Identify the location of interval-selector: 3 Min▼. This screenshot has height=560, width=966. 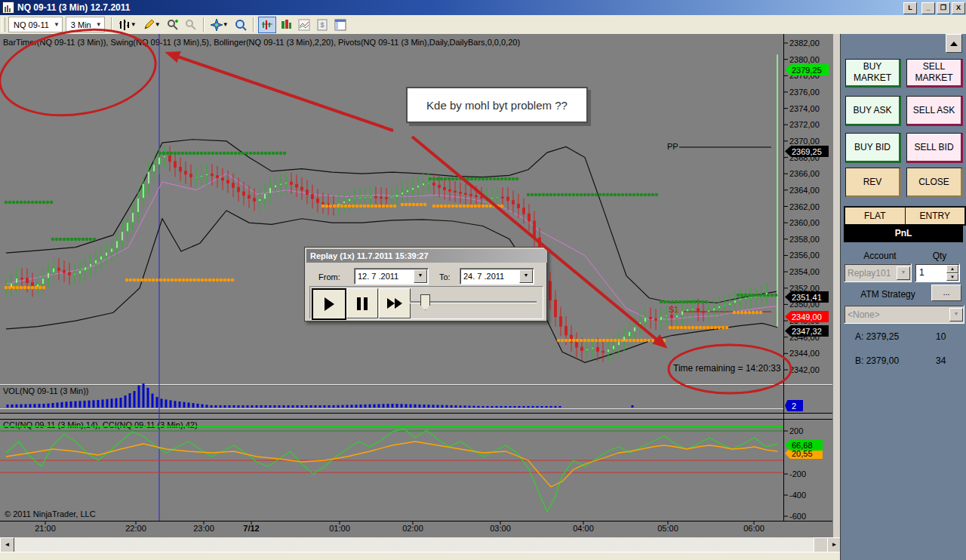
(85, 24).